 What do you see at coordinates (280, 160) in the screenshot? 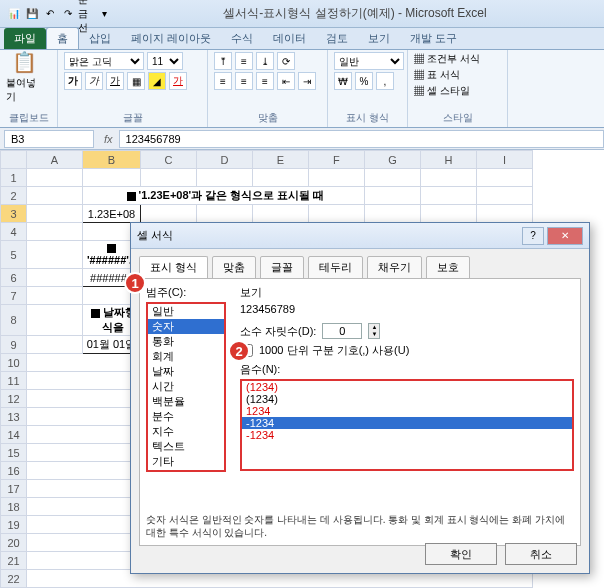
I see `col-header: E` at bounding box center [280, 160].